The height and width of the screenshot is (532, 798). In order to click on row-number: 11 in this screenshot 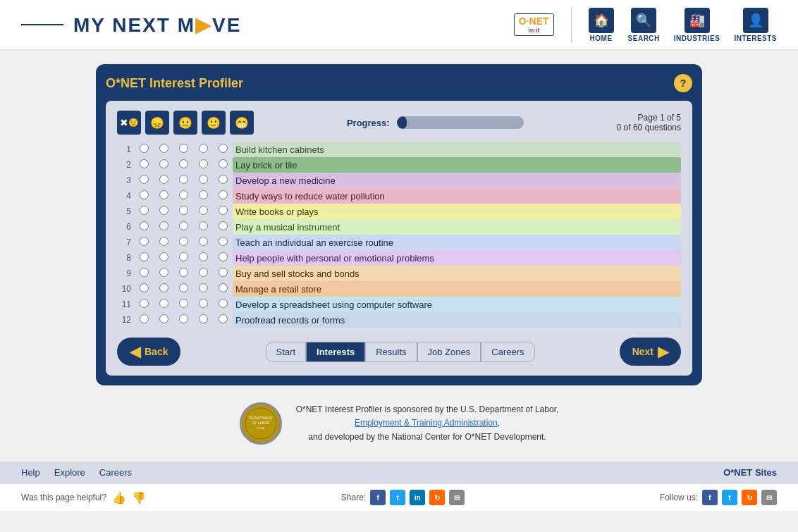, I will do `click(125, 304)`.